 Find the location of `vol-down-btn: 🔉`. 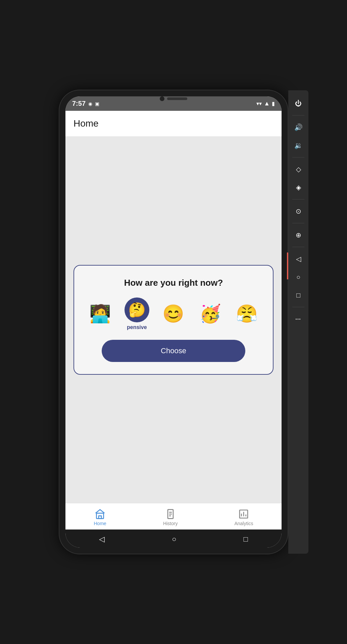

vol-down-btn: 🔉 is located at coordinates (298, 145).